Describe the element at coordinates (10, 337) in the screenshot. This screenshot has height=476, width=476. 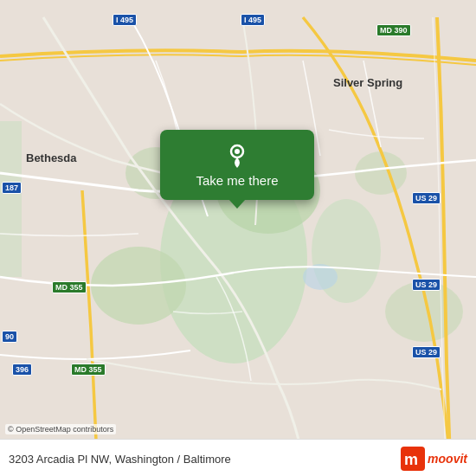
I see `shield-90: 90` at that location.